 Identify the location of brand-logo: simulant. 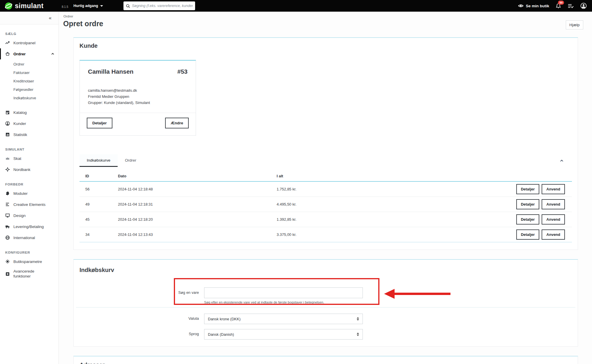
(29, 6).